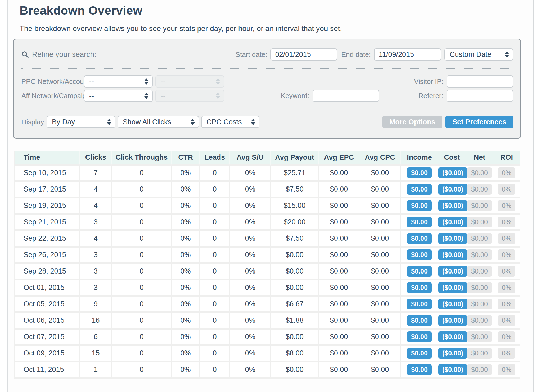 The image size is (541, 392). What do you see at coordinates (47, 272) in the screenshot?
I see `cell-time: Sep 28, 2015` at bounding box center [47, 272].